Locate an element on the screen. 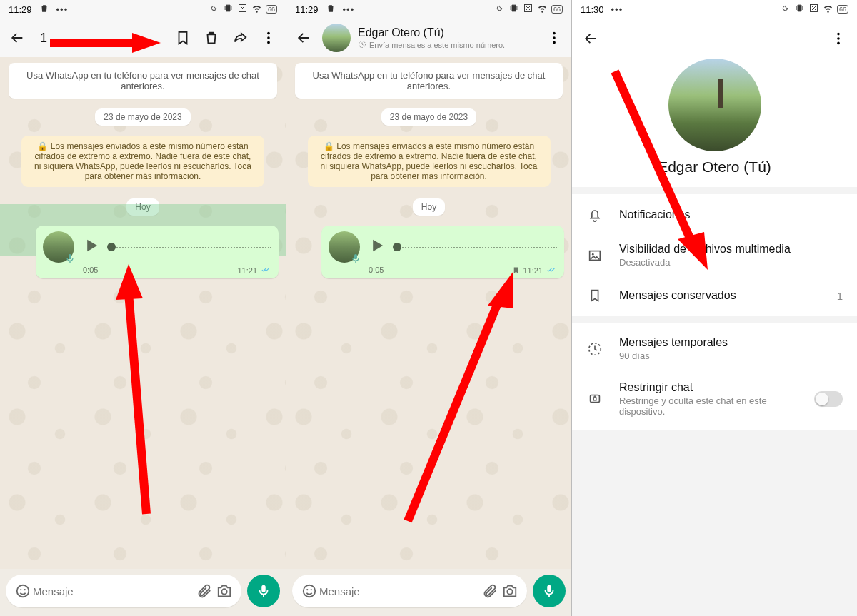 The width and height of the screenshot is (857, 616). setting-title: Mensajes temporales is located at coordinates (731, 343).